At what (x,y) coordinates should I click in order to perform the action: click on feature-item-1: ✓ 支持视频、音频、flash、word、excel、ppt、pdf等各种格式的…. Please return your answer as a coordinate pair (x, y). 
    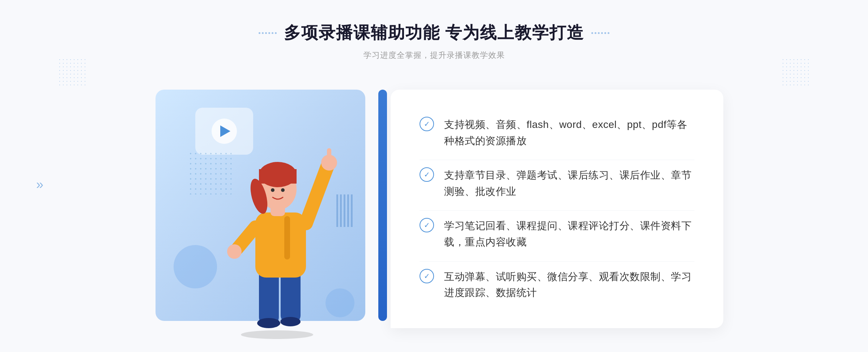
    Looking at the image, I should click on (557, 133).